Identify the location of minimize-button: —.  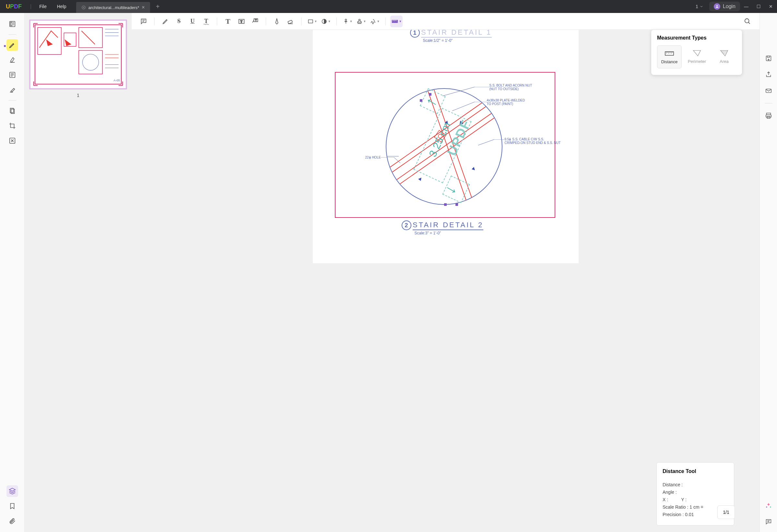
(746, 7).